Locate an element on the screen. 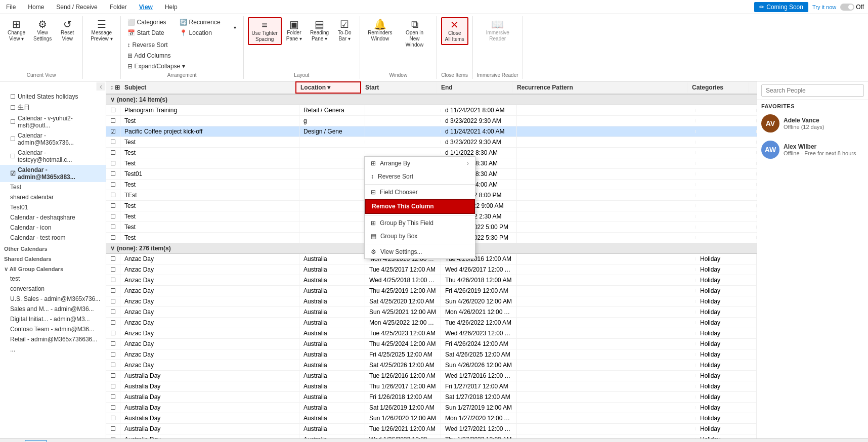  ribbon-group-immersive: 📖 ImmersiveReader Immersive Reader is located at coordinates (498, 48).